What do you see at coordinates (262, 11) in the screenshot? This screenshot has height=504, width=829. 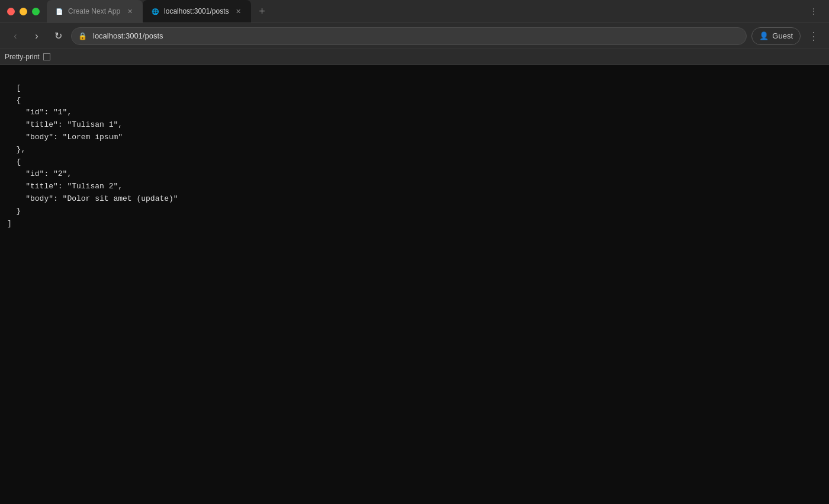 I see `new-tab-button: +` at bounding box center [262, 11].